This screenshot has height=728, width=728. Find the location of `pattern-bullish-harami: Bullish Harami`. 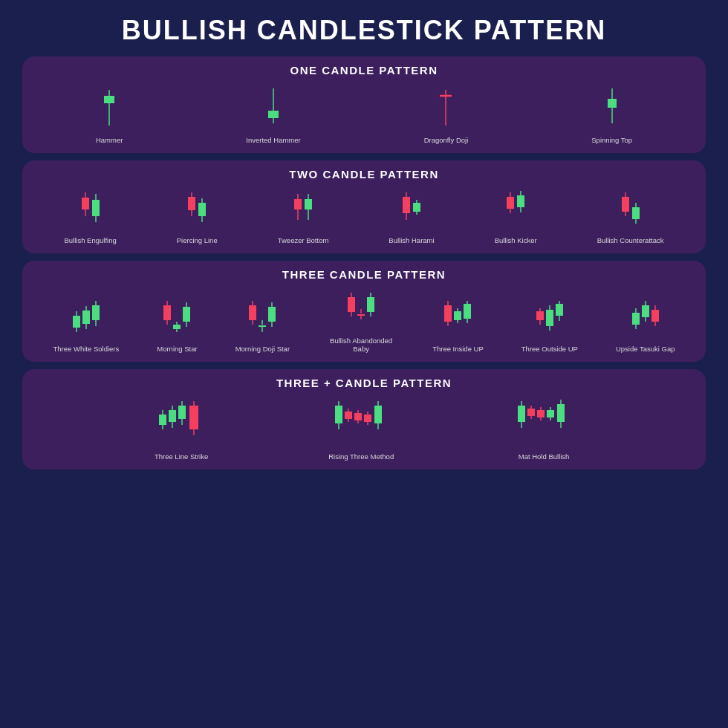

pattern-bullish-harami: Bullish Harami is located at coordinates (412, 215).